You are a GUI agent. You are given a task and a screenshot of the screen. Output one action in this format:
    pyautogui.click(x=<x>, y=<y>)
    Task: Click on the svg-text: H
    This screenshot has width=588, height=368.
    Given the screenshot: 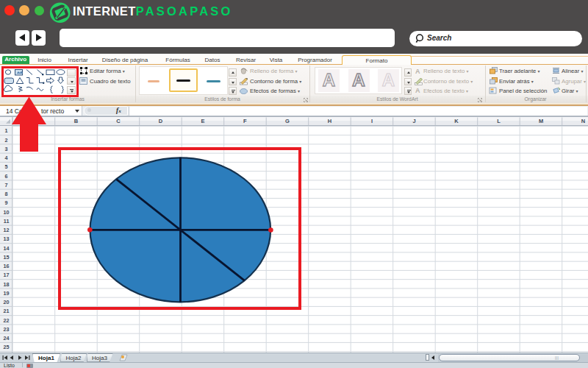 What is the action you would take?
    pyautogui.click(x=329, y=121)
    